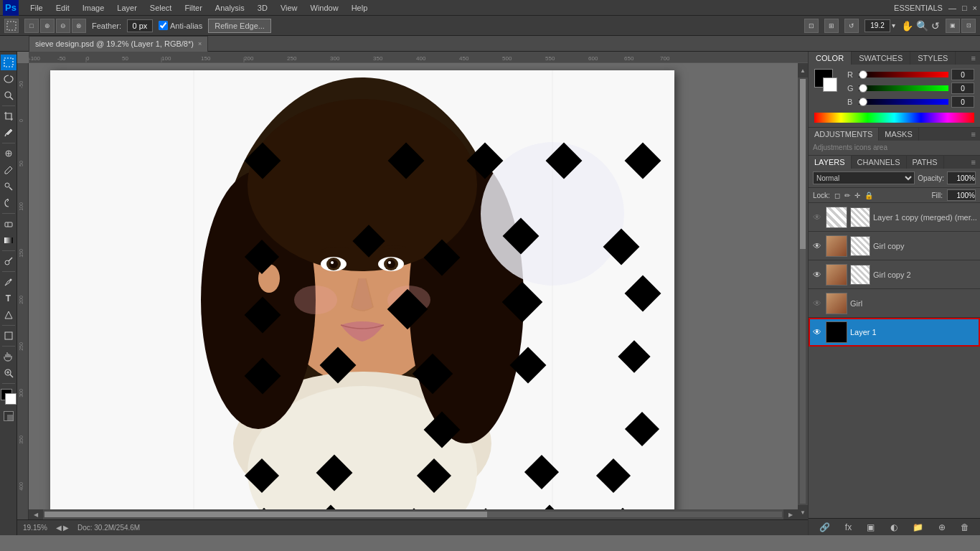 The height and width of the screenshot is (551, 980). I want to click on zoom-tool-icon: 🔍, so click(923, 26).